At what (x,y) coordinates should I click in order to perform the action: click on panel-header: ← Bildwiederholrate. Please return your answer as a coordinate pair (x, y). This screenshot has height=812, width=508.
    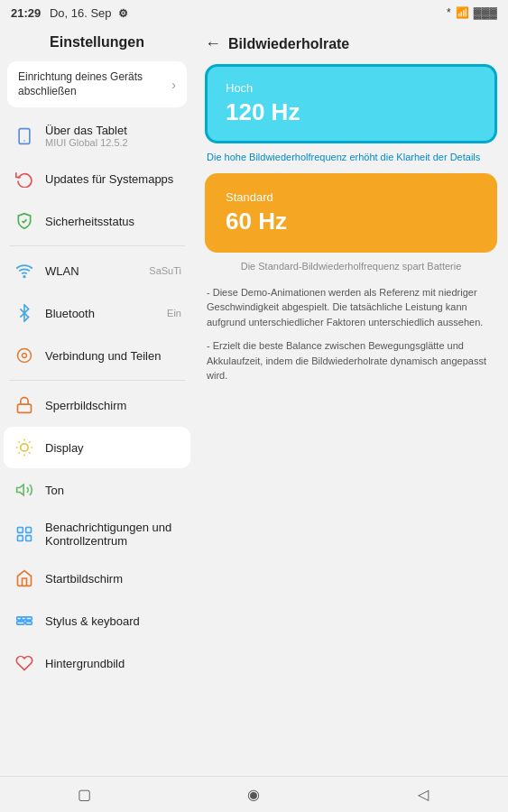
    Looking at the image, I should click on (351, 43).